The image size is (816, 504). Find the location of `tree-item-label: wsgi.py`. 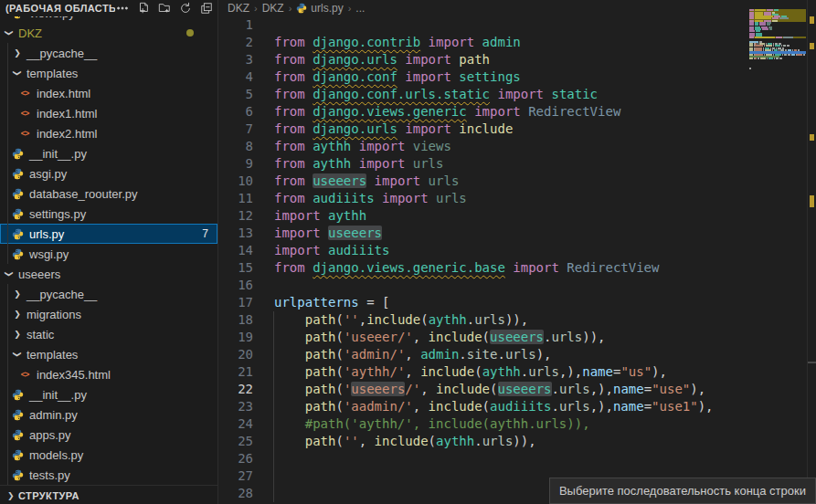

tree-item-label: wsgi.py is located at coordinates (49, 254).